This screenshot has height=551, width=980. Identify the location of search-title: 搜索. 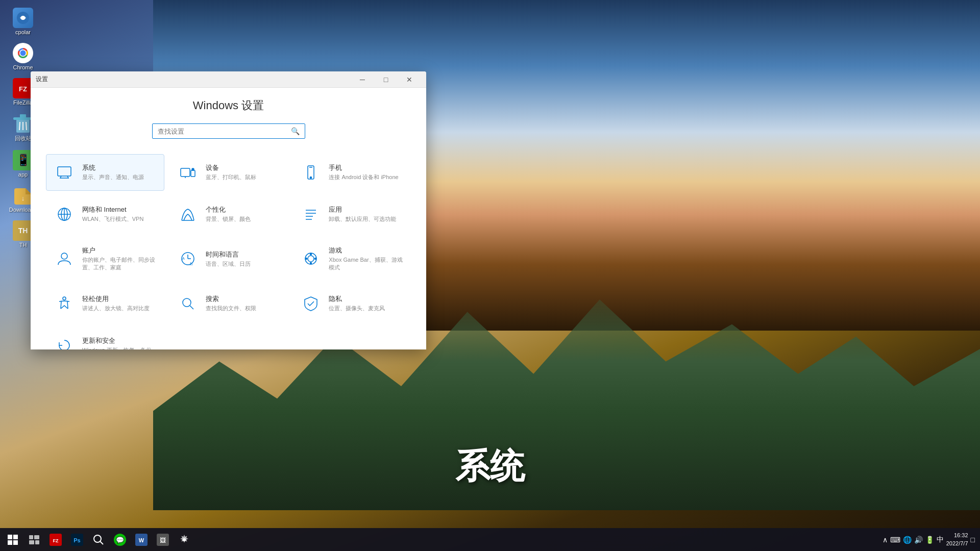
(231, 299).